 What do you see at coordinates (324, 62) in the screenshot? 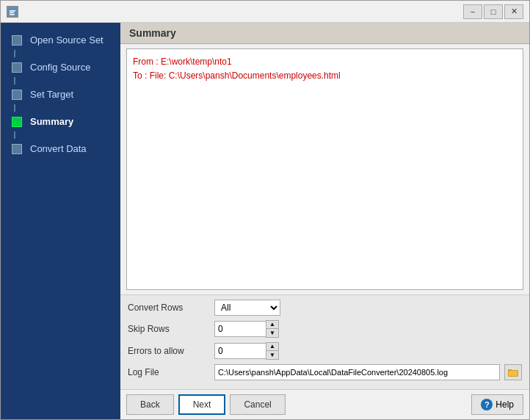
I see `summary-line-from: From : E:\work\temp\nto1` at bounding box center [324, 62].